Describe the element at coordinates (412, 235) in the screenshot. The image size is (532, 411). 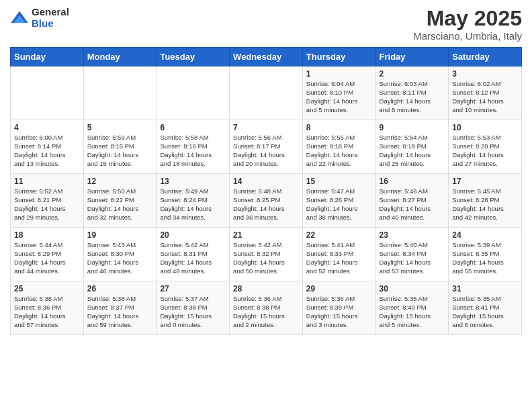
I see `day-number: 23` at that location.